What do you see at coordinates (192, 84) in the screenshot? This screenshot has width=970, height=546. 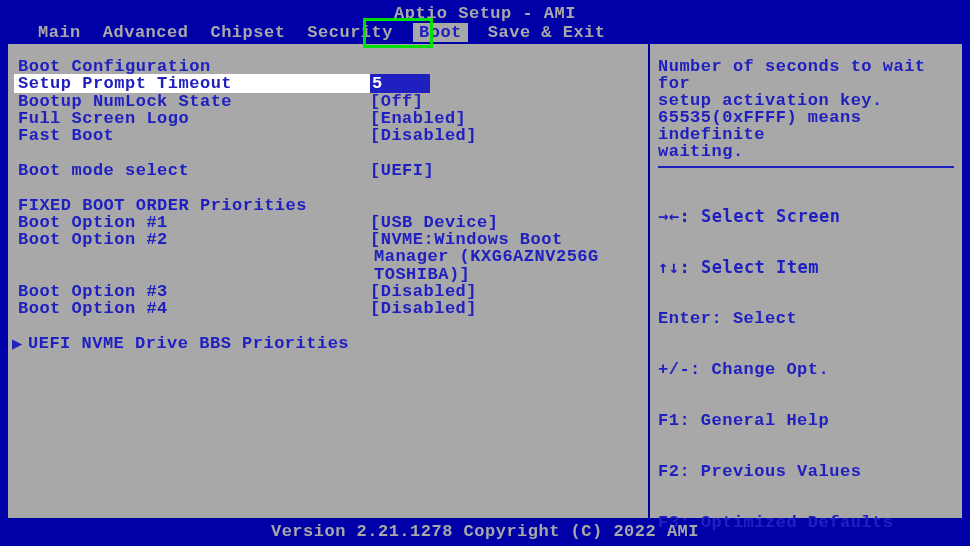 I see `setup-prompt-timeout-label: Setup Prompt Timeout` at bounding box center [192, 84].